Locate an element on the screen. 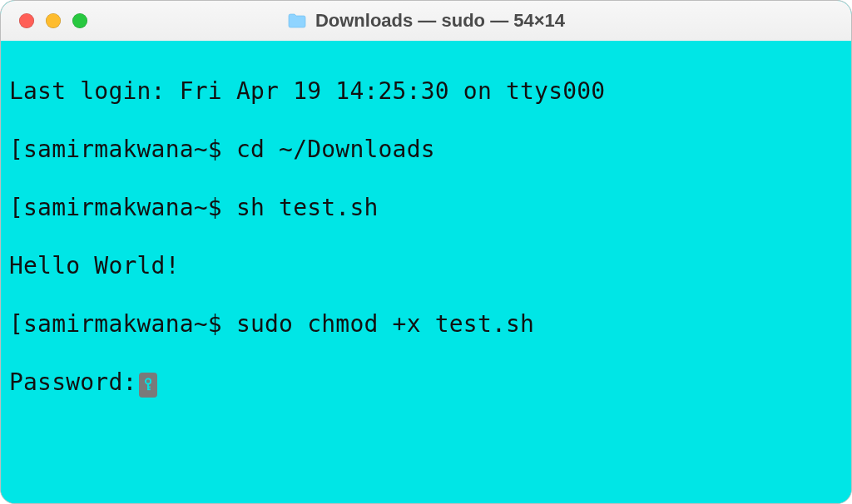 Image resolution: width=852 pixels, height=504 pixels. output-line: Hello World! is located at coordinates (426, 266).